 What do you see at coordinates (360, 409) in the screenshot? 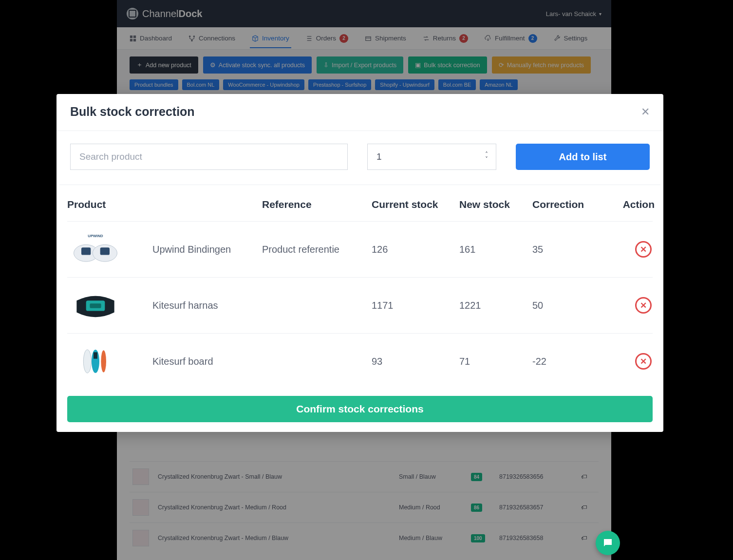
I see `confirm-button: Confirm stock corrections` at bounding box center [360, 409].